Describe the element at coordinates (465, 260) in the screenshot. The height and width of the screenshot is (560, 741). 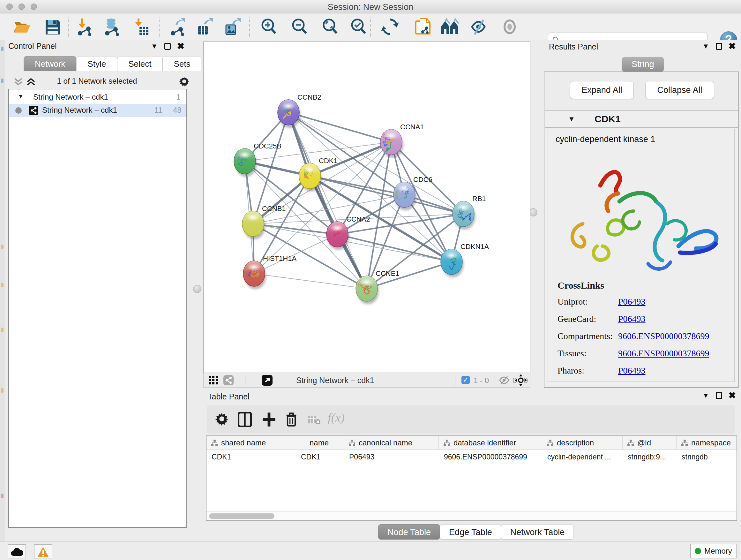
I see `network-node-cdkn1a: CDKN1A` at that location.